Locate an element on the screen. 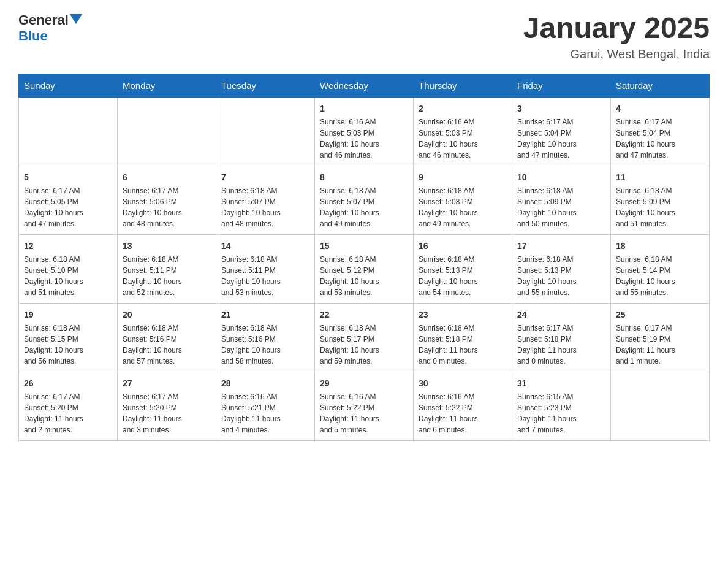 The image size is (728, 563). calendar-cell: 13Sunrise: 6:18 AM Sunset: 5:11 PM Dayli… is located at coordinates (167, 269).